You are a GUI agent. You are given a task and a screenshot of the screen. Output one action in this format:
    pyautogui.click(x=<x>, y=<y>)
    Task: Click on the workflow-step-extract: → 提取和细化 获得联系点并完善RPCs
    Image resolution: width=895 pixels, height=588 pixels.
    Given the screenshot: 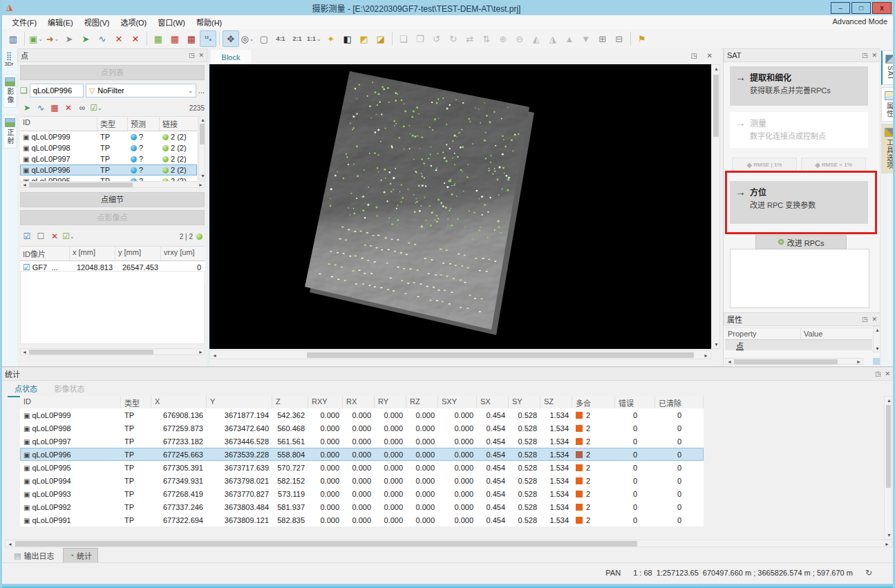 What is the action you would take?
    pyautogui.click(x=799, y=86)
    